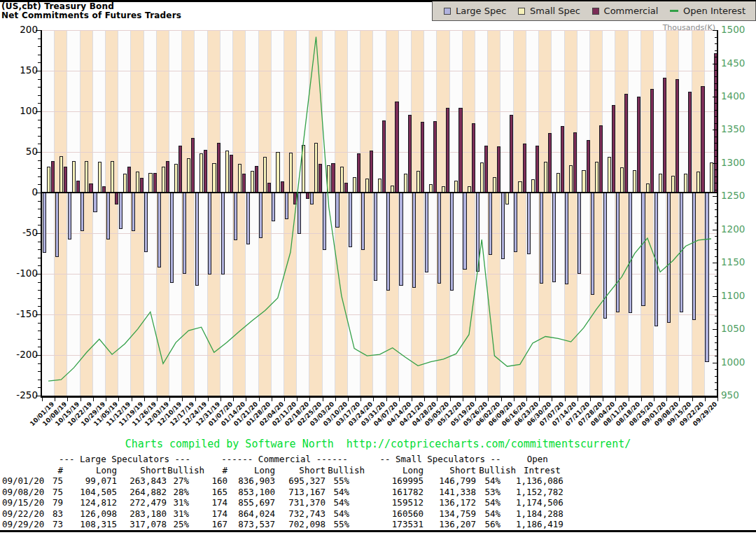 The image size is (756, 535). Describe the element at coordinates (90, 481) in the screenshot. I see `row-value: 99,071` at that location.